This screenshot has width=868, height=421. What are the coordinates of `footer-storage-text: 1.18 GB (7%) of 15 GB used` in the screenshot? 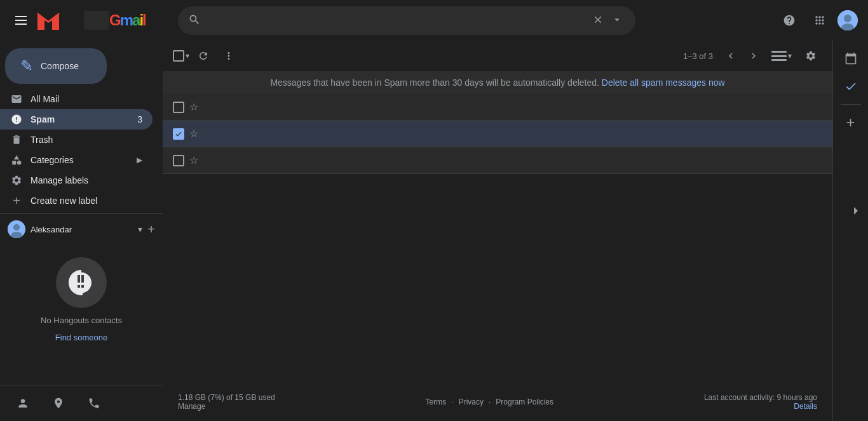 It's located at (226, 398).